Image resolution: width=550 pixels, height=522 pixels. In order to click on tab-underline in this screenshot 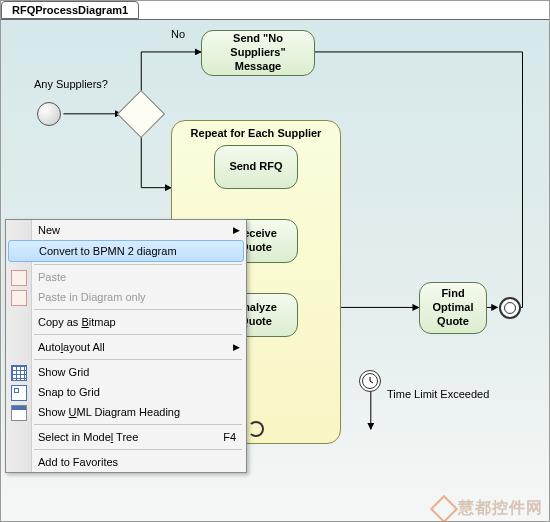, I will do `click(275, 20)`.